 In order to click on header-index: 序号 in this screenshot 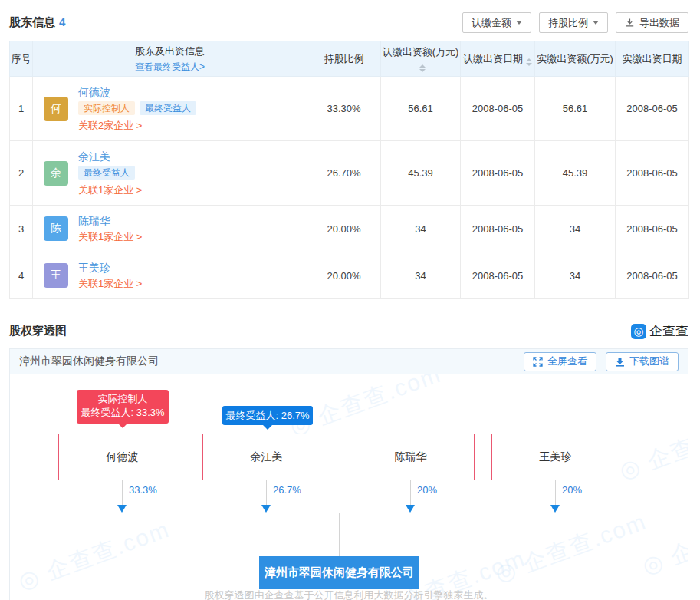, I will do `click(21, 59)`.